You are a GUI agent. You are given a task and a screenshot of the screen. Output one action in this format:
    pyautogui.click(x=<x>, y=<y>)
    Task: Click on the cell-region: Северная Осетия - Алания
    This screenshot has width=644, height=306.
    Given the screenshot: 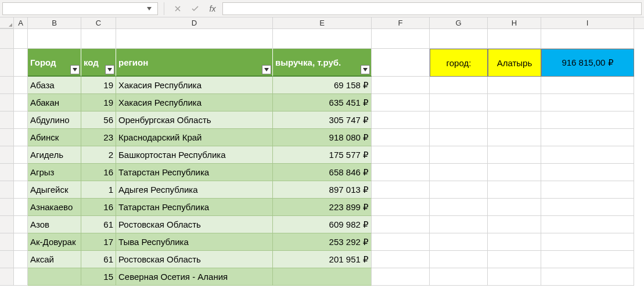 What is the action you would take?
    pyautogui.click(x=195, y=277)
    